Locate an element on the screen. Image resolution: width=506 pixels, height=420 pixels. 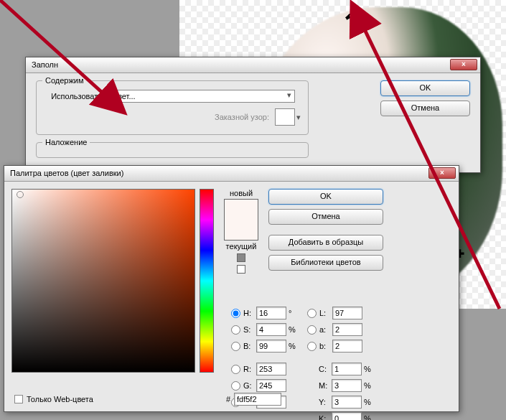
radio-a is located at coordinates (311, 330).